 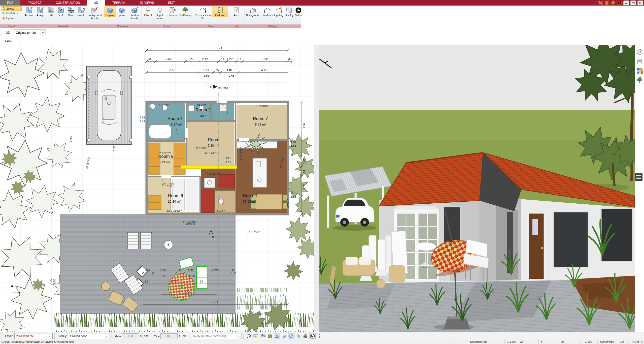 What do you see at coordinates (249, 336) in the screenshot?
I see `clock-icon` at bounding box center [249, 336].